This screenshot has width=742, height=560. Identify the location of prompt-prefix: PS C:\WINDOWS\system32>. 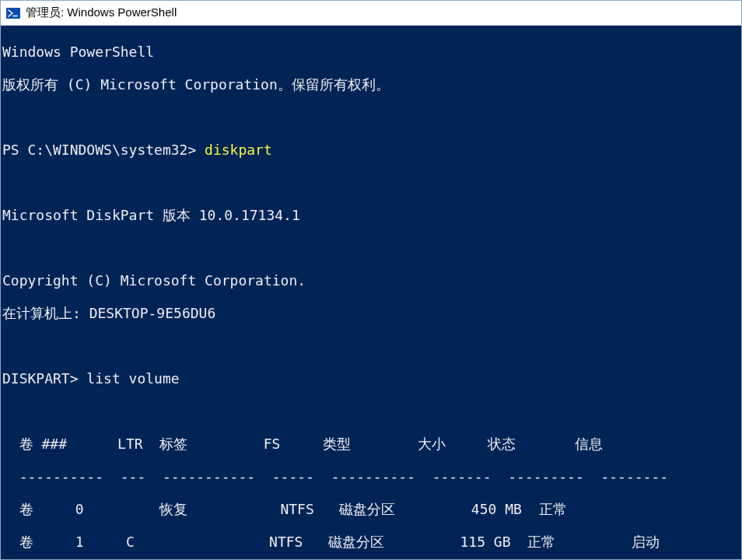
(103, 149).